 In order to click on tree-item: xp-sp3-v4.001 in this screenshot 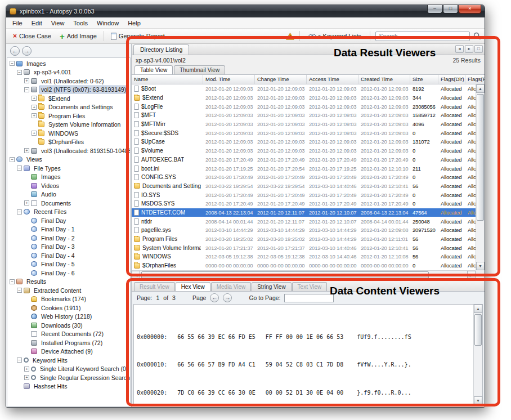, I will do `click(69, 73)`.